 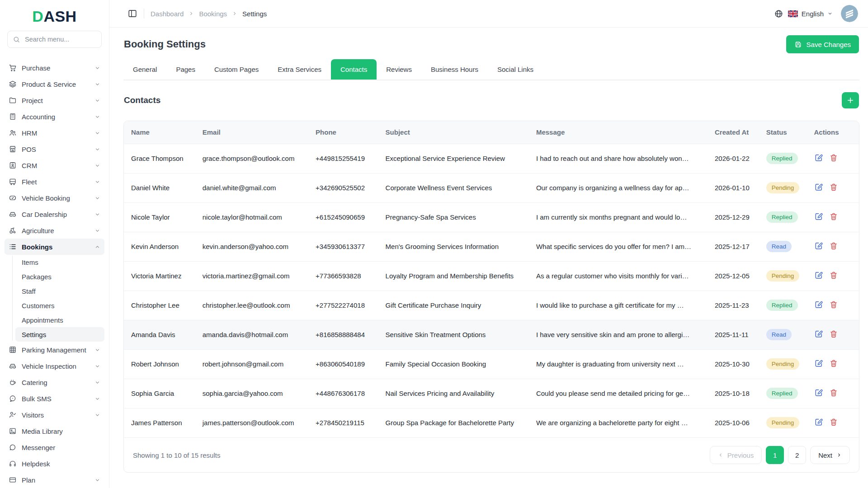 I want to click on tab-general: General, so click(x=145, y=70).